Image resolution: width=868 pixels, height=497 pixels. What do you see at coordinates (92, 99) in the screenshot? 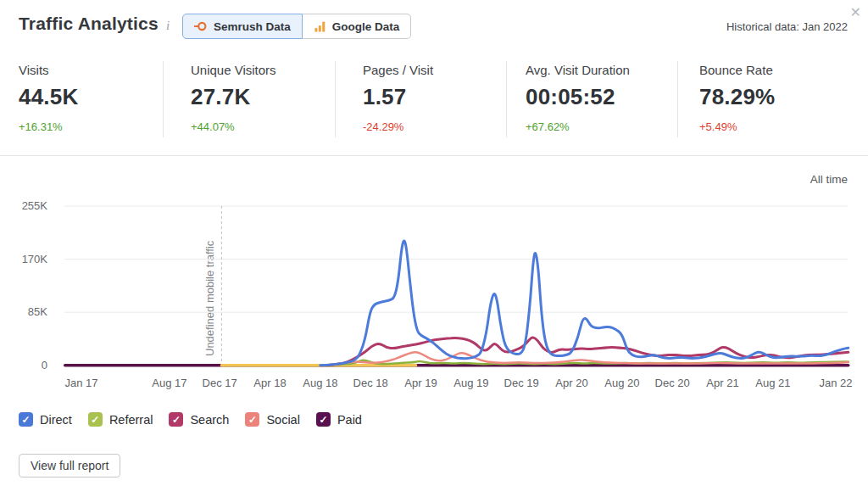
I see `metric-card-visits: Visits 44.5K +16.31%` at bounding box center [92, 99].